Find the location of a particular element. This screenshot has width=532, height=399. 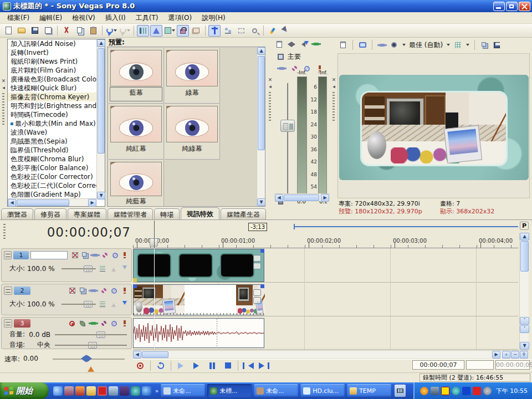

invert-phase-icon is located at coordinates (83, 324).